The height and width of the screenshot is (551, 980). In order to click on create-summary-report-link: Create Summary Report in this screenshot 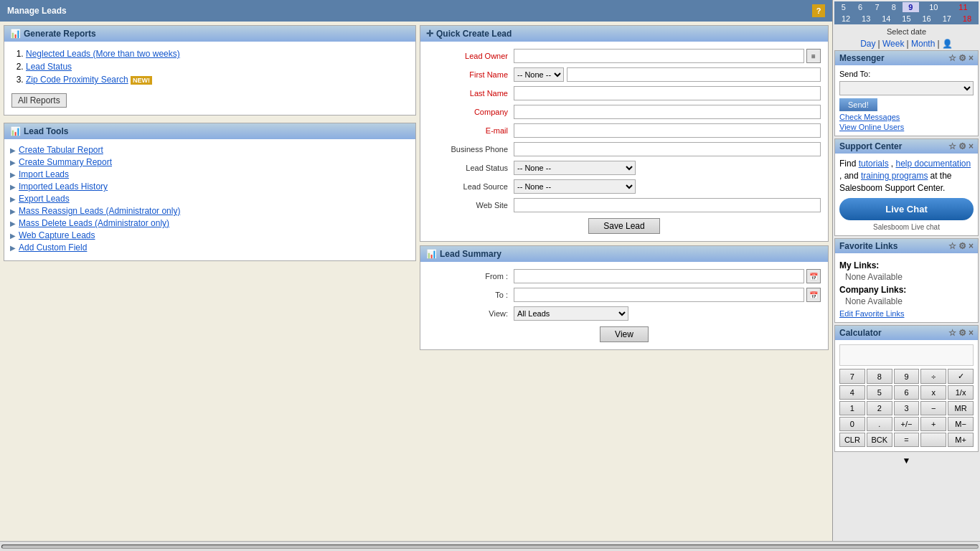, I will do `click(65, 162)`.